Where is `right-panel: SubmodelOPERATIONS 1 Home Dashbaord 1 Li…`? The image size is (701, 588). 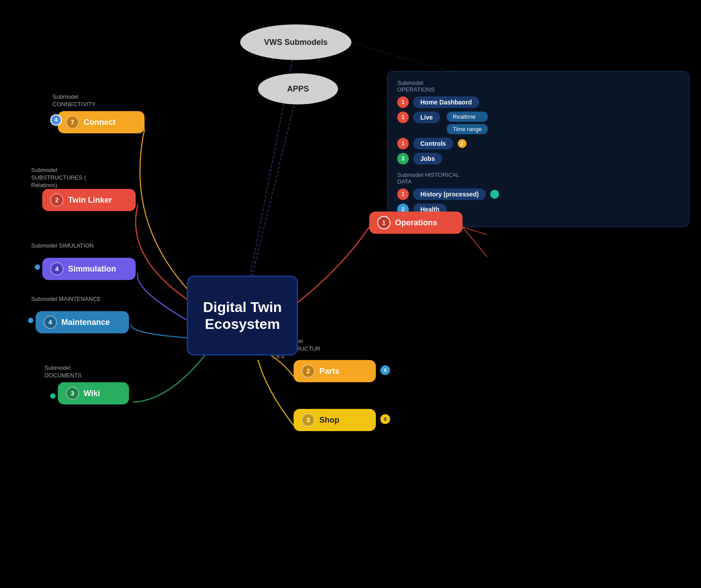 right-panel: SubmodelOPERATIONS 1 Home Dashbaord 1 Li… is located at coordinates (538, 149).